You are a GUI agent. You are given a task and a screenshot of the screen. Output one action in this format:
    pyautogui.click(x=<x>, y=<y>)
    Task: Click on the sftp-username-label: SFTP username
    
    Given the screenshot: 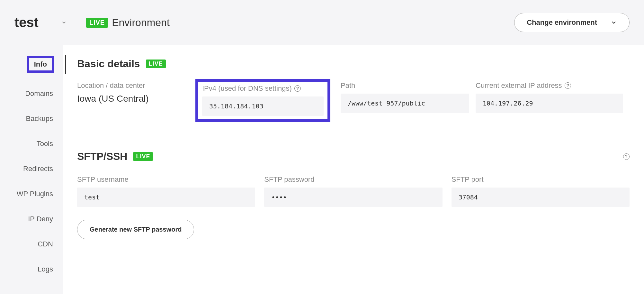 What is the action you would take?
    pyautogui.click(x=166, y=179)
    